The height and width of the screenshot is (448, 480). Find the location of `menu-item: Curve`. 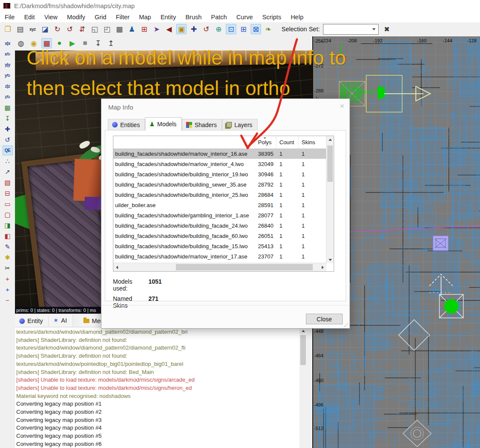

menu-item: Curve is located at coordinates (245, 17).